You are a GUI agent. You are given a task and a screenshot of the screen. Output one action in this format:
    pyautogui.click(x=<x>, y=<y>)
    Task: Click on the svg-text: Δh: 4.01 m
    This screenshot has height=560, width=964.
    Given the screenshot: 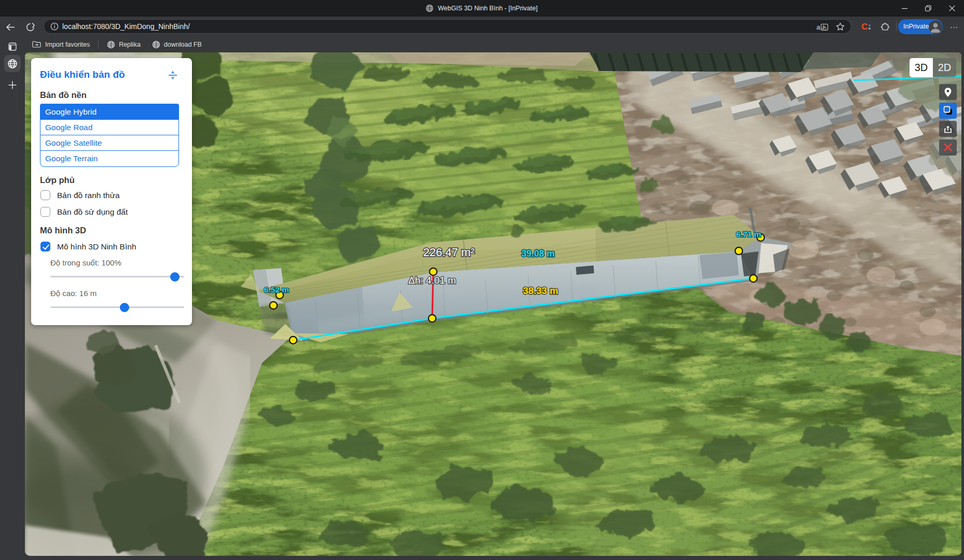 What is the action you would take?
    pyautogui.click(x=432, y=280)
    